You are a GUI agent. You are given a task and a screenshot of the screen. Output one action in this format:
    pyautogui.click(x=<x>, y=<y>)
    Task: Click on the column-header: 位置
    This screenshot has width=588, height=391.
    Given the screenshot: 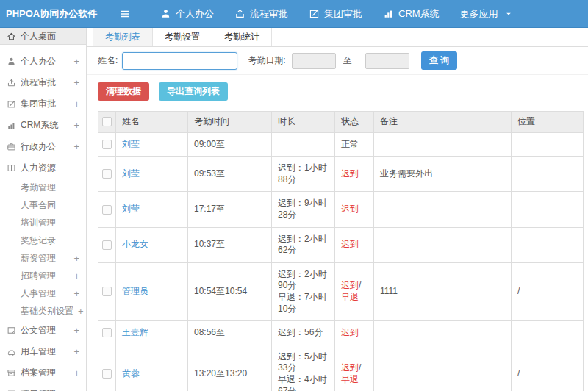 What is the action you would take?
    pyautogui.click(x=548, y=122)
    